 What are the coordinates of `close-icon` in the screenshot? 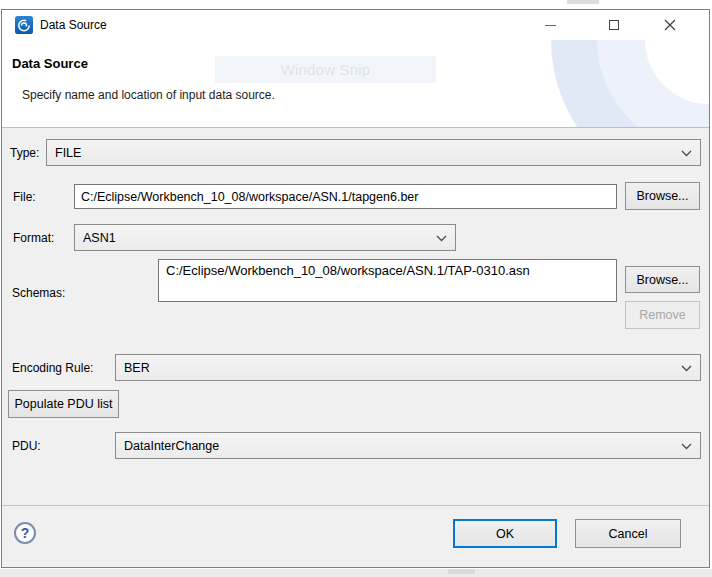 It's located at (670, 25).